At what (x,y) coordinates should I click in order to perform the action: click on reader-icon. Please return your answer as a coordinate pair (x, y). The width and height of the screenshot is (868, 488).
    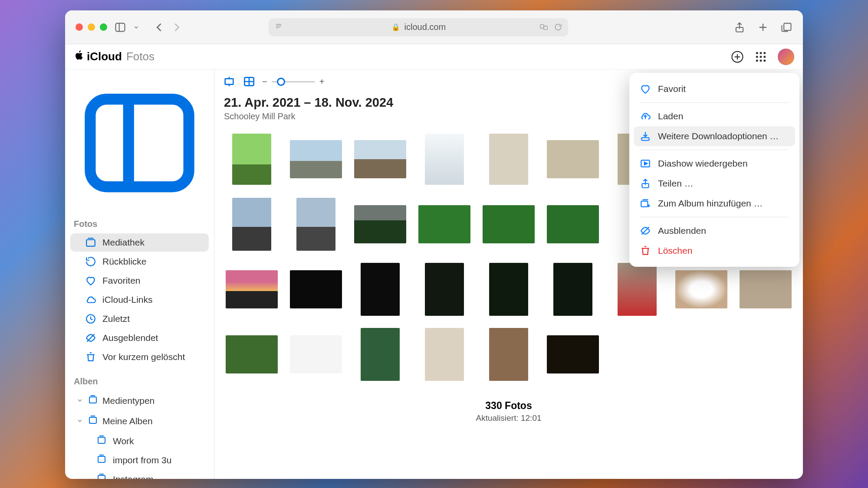
    Looking at the image, I should click on (279, 27).